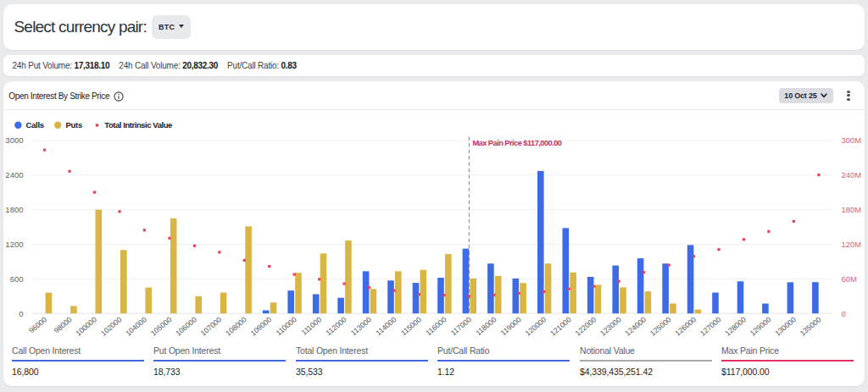 This screenshot has height=392, width=868. Describe the element at coordinates (561, 326) in the screenshot. I see `svg-text: 121000` at that location.